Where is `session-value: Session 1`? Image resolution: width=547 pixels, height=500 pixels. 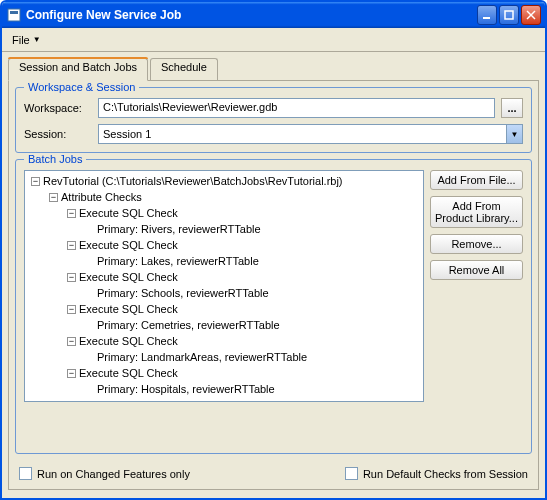 session-value: Session 1 is located at coordinates (302, 134).